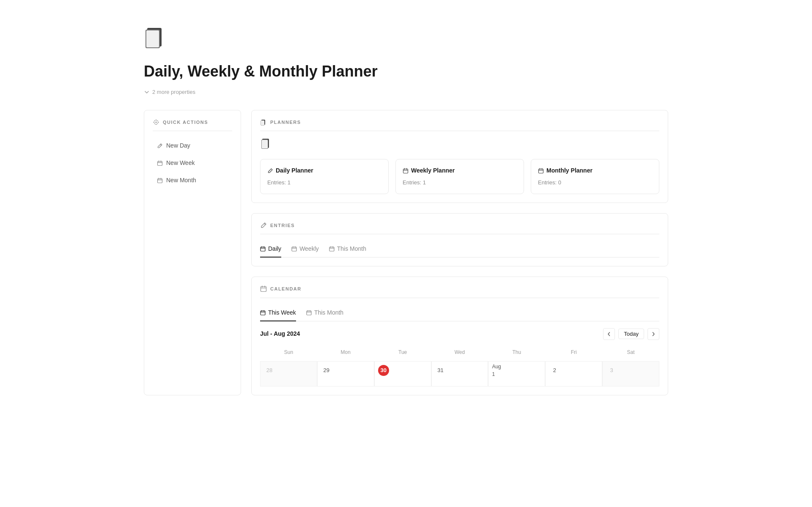  I want to click on monthly-planner-entries: Entries: 0, so click(595, 183).